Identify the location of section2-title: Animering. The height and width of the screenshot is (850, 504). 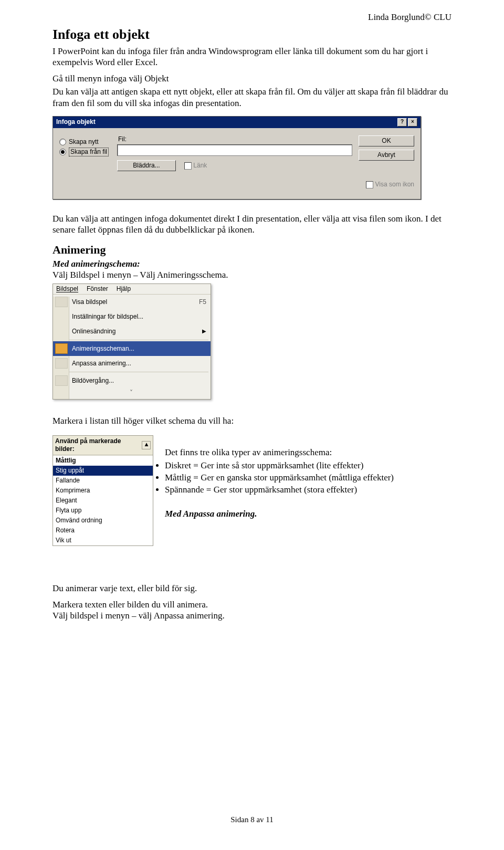
(252, 250).